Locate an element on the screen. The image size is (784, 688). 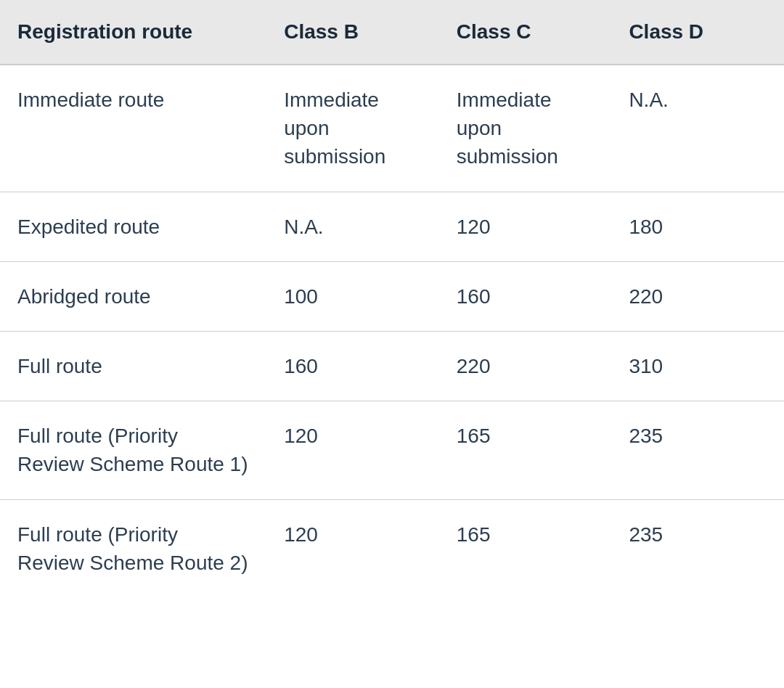
table-row: Abridged route100160220 is located at coordinates (392, 296).